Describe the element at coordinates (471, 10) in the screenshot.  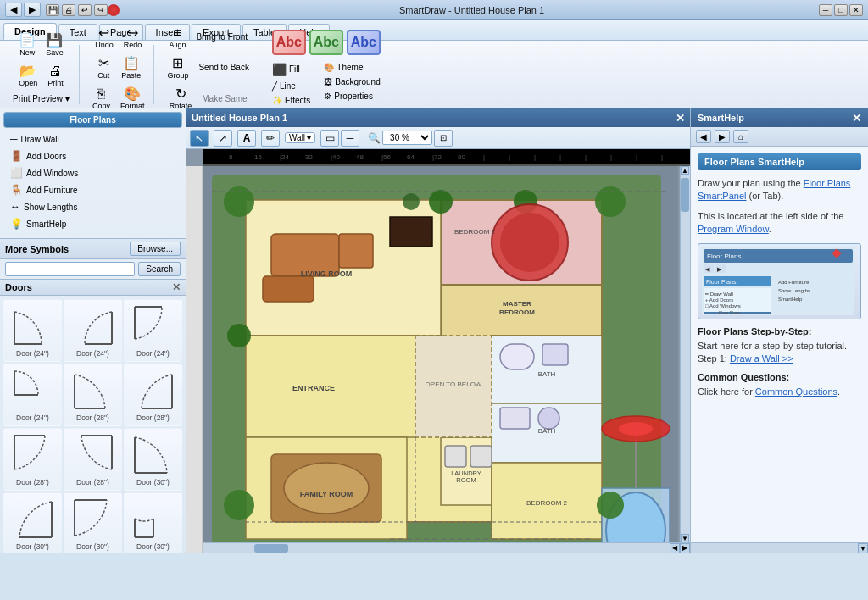
I see `app-title: SmartDraw - Untitled House Plan 1` at that location.